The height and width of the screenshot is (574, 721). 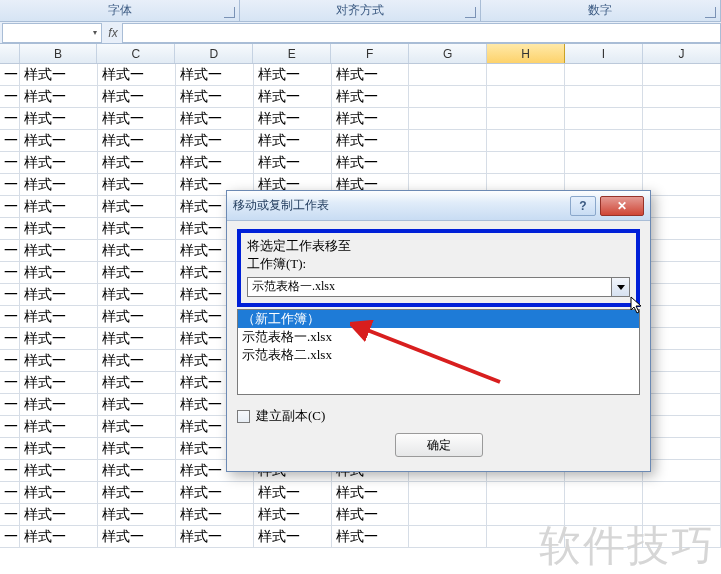 I want to click on create-copy-checkbox, so click(x=244, y=416).